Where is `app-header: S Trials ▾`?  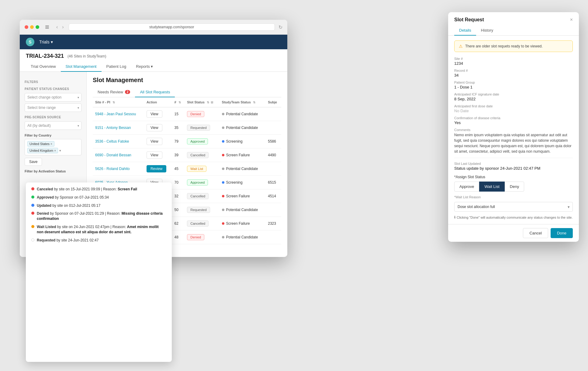
app-header: S Trials ▾ is located at coordinates (154, 42).